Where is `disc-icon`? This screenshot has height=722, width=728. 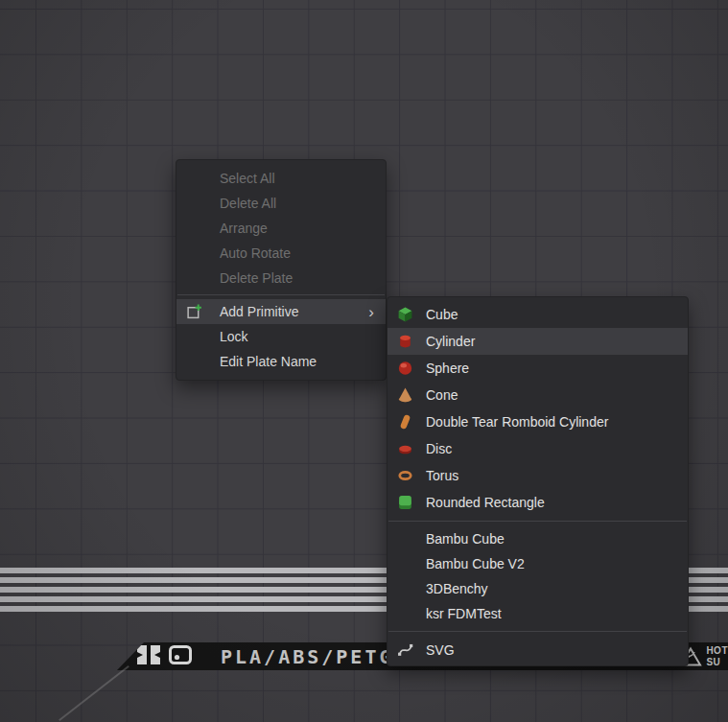
disc-icon is located at coordinates (405, 449).